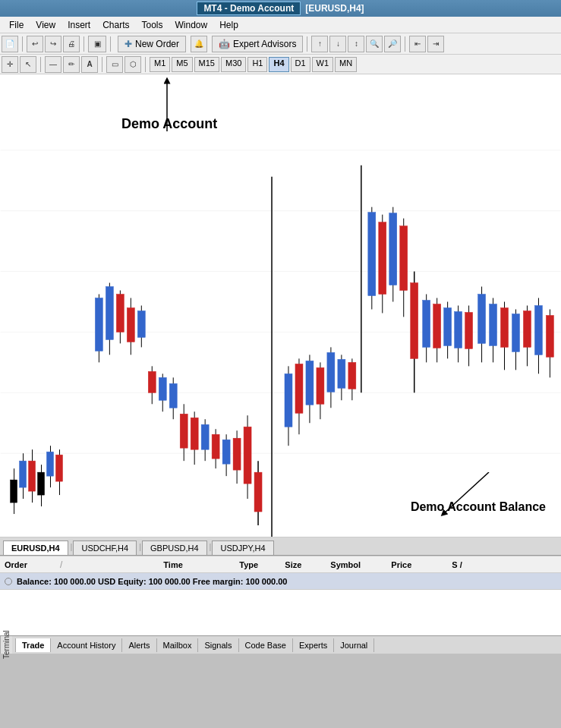 The image size is (561, 728). I want to click on col-header-type: Type, so click(262, 565).